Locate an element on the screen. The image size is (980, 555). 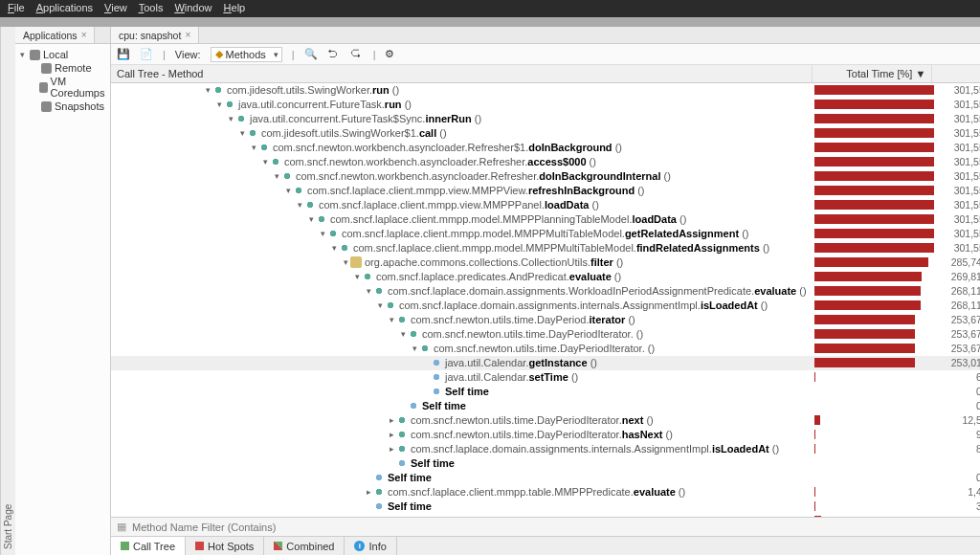
call-tree-row: ▾java.util.concurrent.FutureTask$Sync.in… is located at coordinates (546, 119).